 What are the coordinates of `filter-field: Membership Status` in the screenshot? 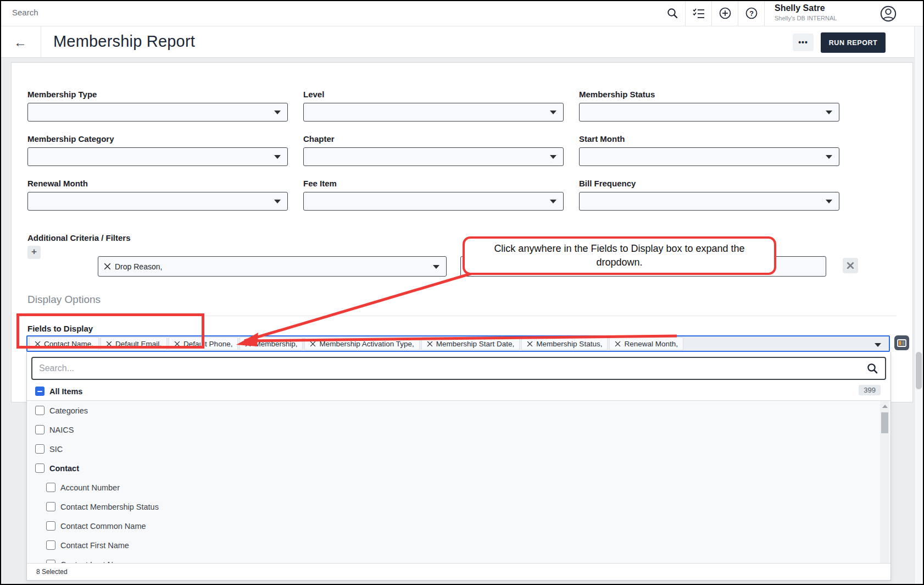 It's located at (709, 106).